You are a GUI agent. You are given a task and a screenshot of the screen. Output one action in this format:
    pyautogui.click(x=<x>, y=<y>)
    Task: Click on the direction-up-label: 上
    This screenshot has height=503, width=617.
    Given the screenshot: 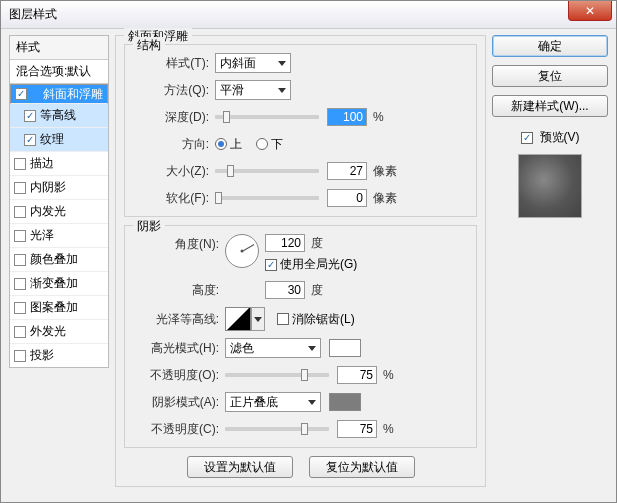 What is the action you would take?
    pyautogui.click(x=236, y=144)
    